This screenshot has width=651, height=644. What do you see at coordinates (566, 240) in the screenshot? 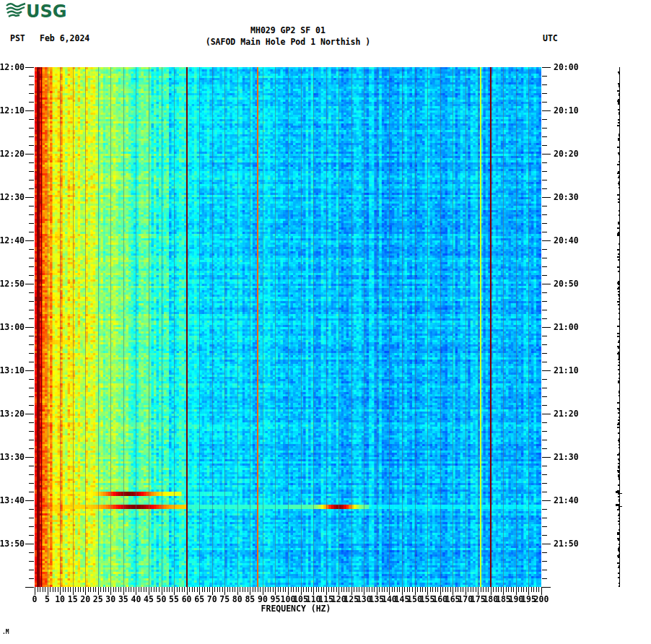
I see `right-axis-label: 20:40` at bounding box center [566, 240].